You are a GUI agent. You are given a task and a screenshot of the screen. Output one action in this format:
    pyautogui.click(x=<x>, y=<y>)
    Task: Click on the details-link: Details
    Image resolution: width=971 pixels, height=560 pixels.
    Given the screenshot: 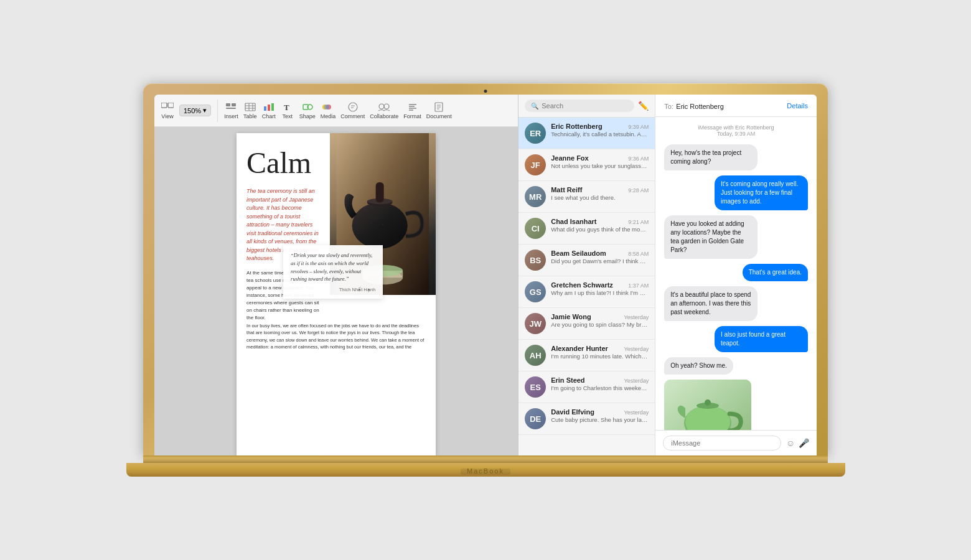 What is the action you would take?
    pyautogui.click(x=797, y=106)
    